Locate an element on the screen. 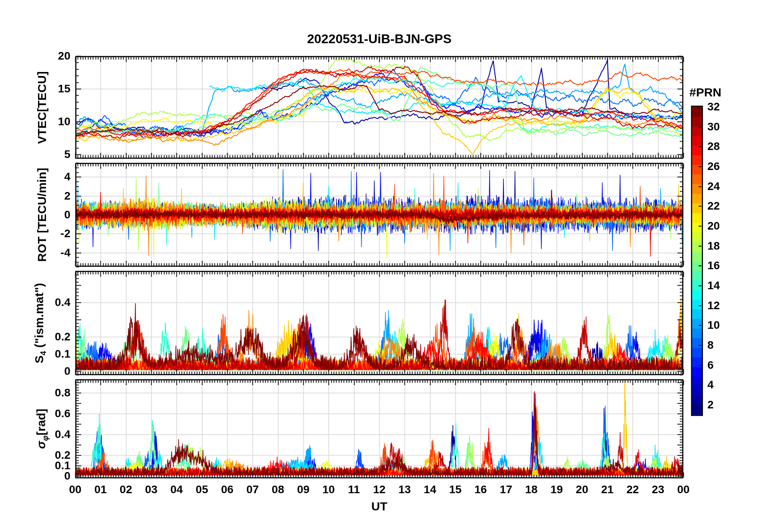 This screenshot has height=532, width=761. x-tick-label: 06 is located at coordinates (227, 490).